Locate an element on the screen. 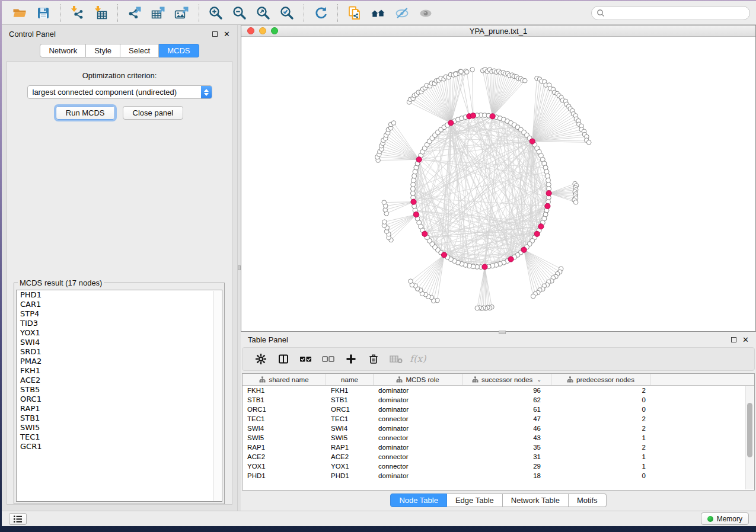  tab-network-table: Network Table is located at coordinates (536, 500).